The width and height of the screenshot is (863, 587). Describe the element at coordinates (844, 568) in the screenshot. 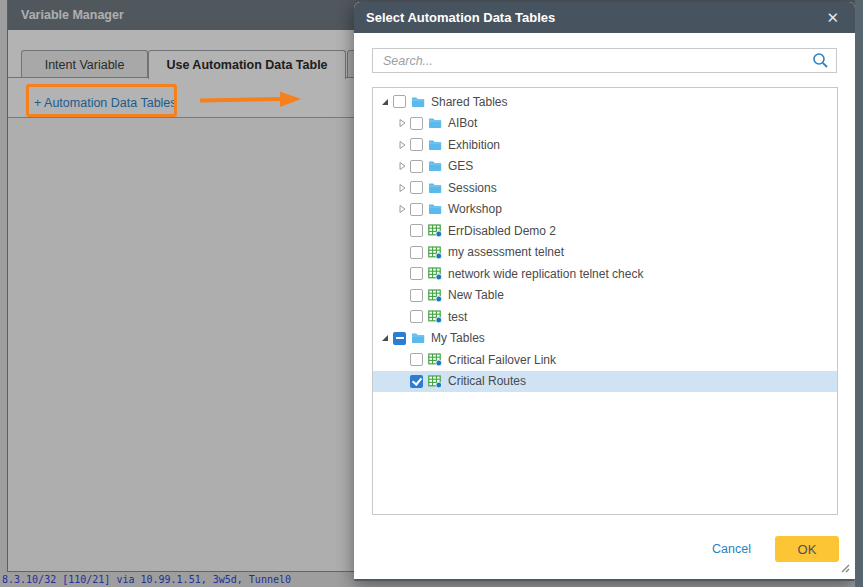

I see `resize-grip` at that location.